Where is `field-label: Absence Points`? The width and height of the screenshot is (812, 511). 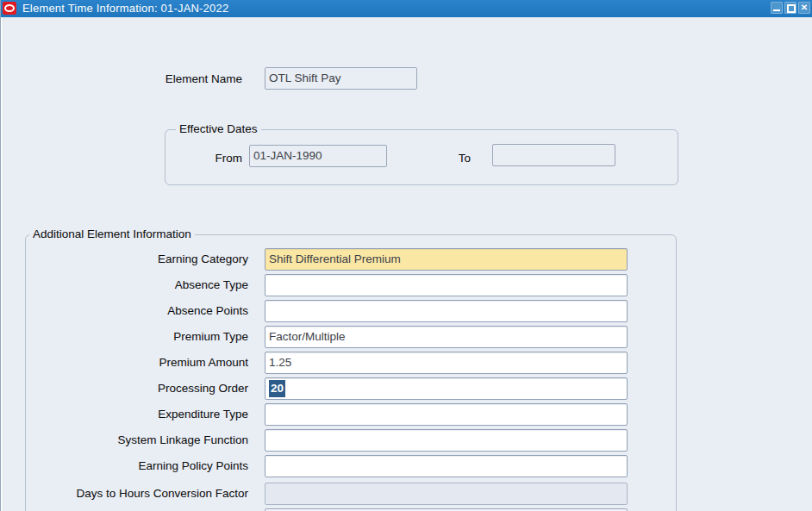
field-label: Absence Points is located at coordinates (138, 311).